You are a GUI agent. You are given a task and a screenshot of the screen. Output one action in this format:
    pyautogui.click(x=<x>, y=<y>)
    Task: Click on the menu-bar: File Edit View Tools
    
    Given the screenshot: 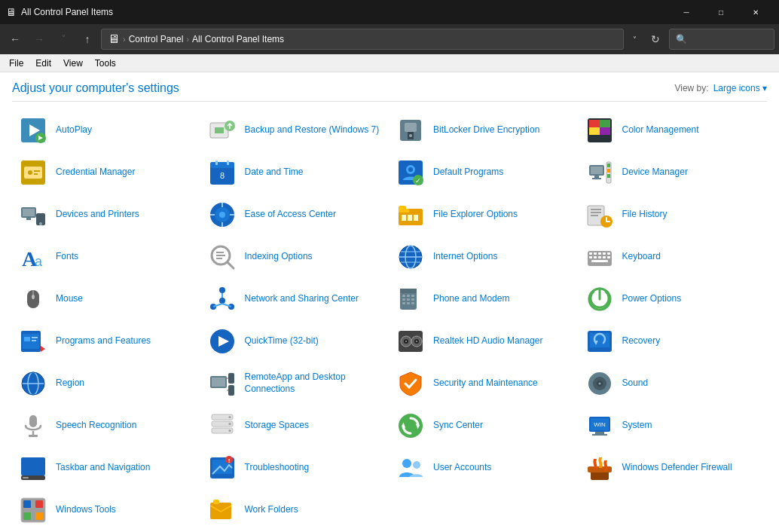 What is the action you would take?
    pyautogui.click(x=390, y=63)
    